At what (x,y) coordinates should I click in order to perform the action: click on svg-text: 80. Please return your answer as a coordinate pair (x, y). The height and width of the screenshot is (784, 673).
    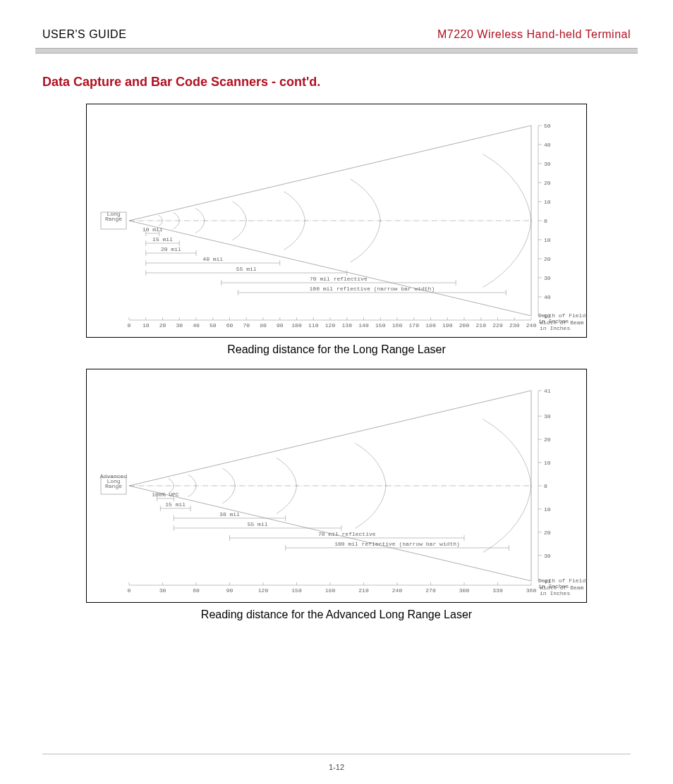
    Looking at the image, I should click on (263, 326).